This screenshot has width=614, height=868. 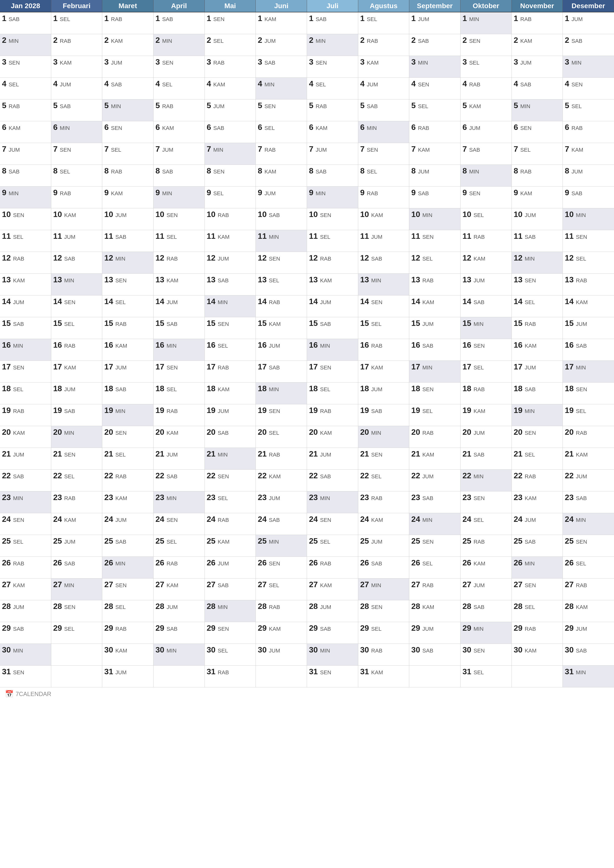 What do you see at coordinates (230, 677) in the screenshot?
I see `day-cell-mai-31: 31 RAB` at bounding box center [230, 677].